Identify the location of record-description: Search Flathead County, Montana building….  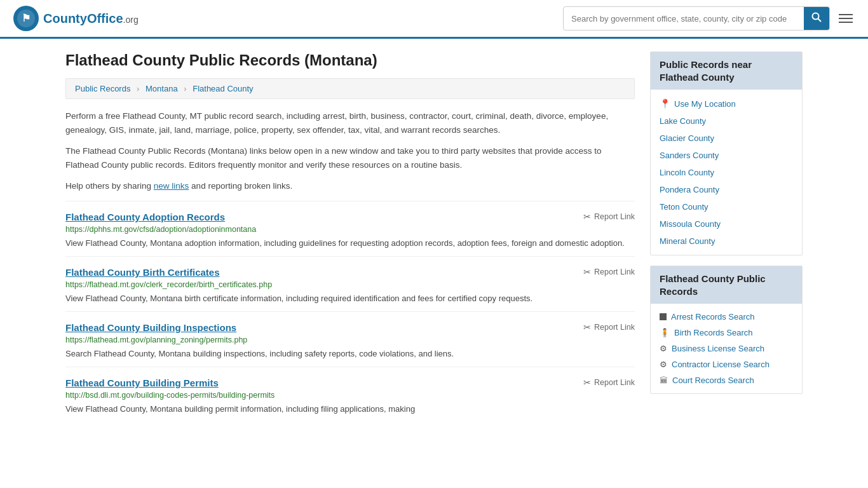
(350, 354).